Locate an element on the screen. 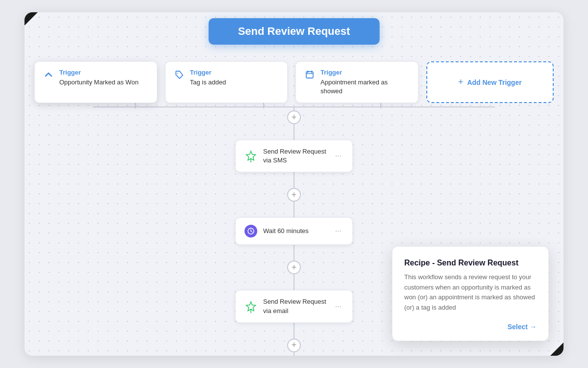 This screenshot has width=588, height=368. flow-email-text: Send Review Request via email is located at coordinates (295, 306).